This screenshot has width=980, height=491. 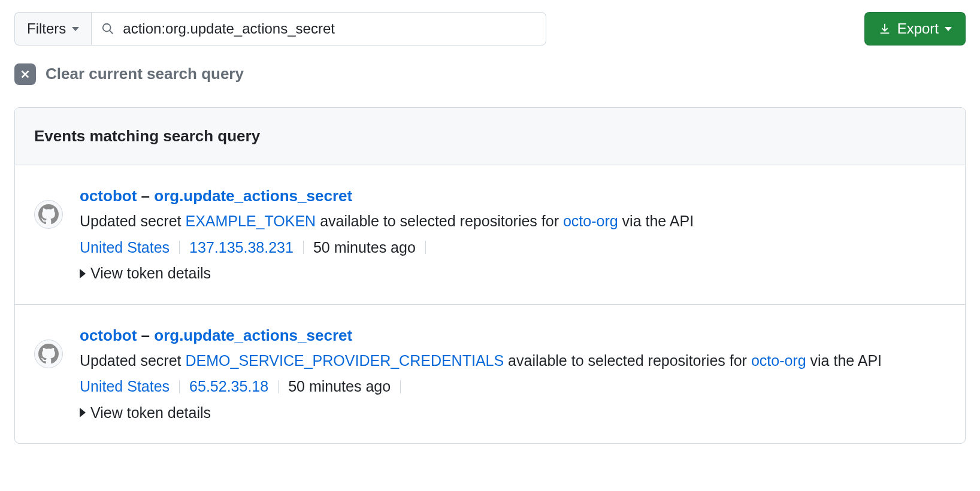 What do you see at coordinates (490, 74) in the screenshot?
I see `clear-search-row: Clear current search query` at bounding box center [490, 74].